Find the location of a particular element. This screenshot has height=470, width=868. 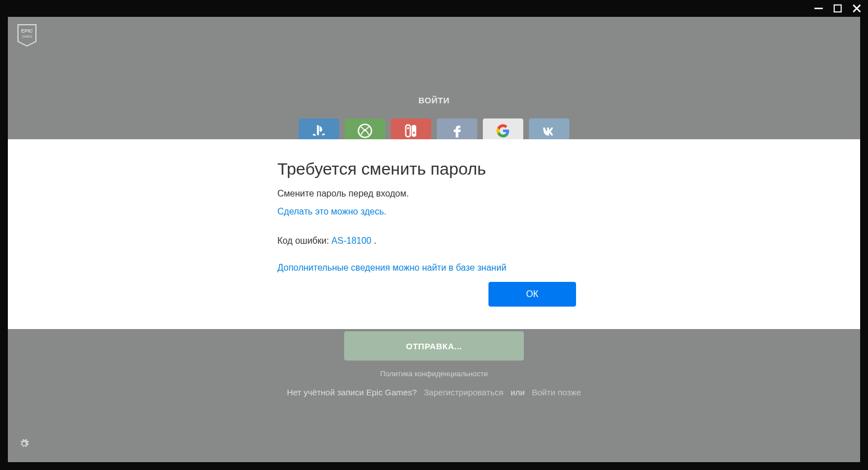

epic-games-logo: EPIC GAMES is located at coordinates (27, 35).